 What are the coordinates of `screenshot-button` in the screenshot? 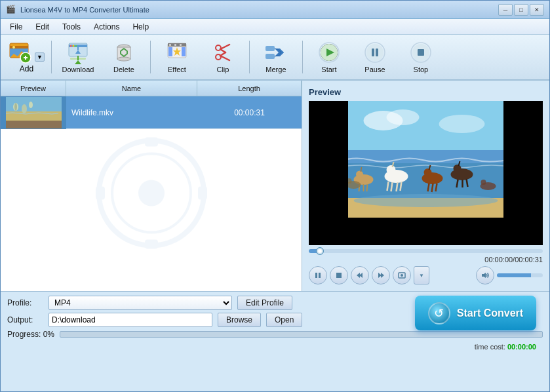 It's located at (402, 275).